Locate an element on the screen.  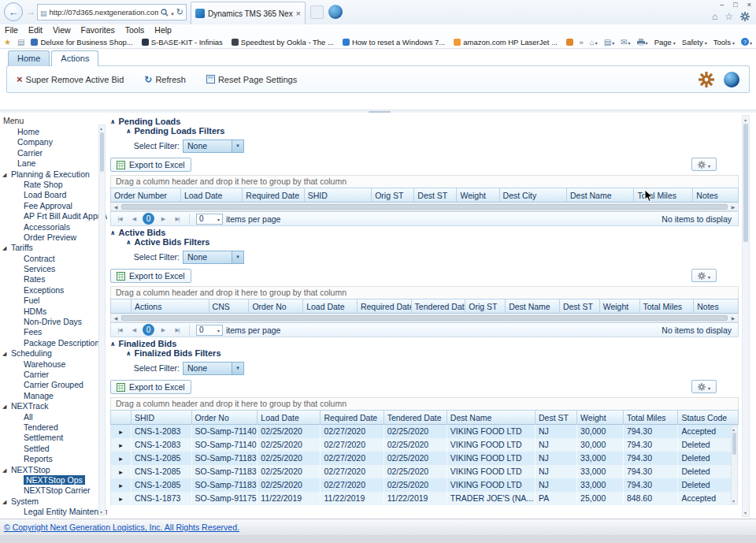
sidebar-item: Manage is located at coordinates (54, 396).